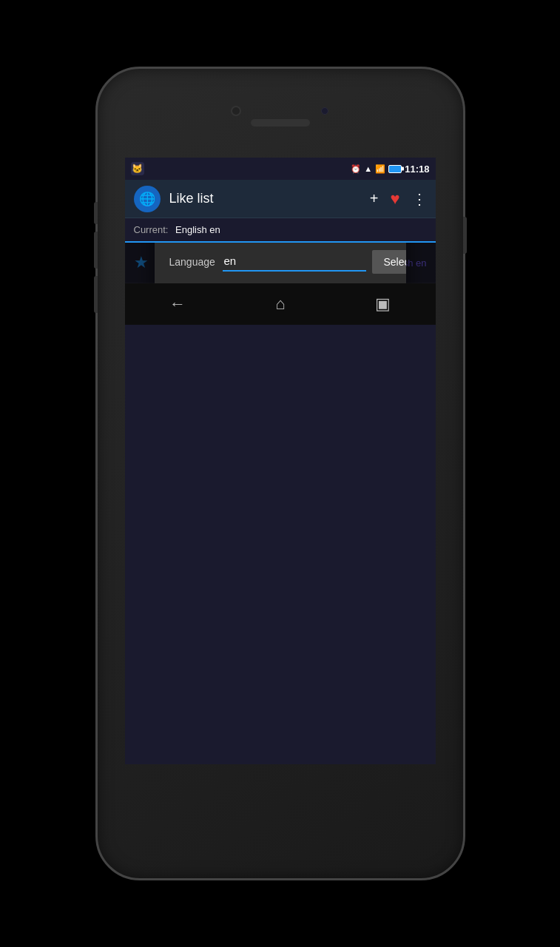  Describe the element at coordinates (368, 169) in the screenshot. I see `wifi-icon: ▲` at that location.